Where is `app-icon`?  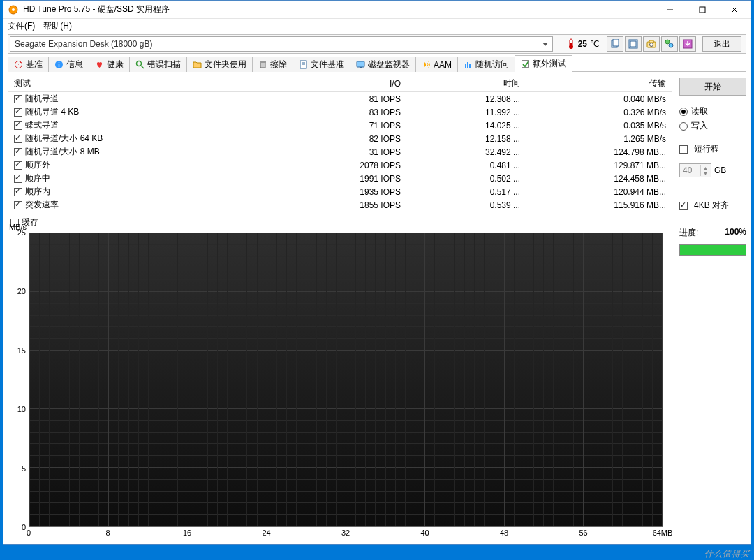
app-icon is located at coordinates (13, 10).